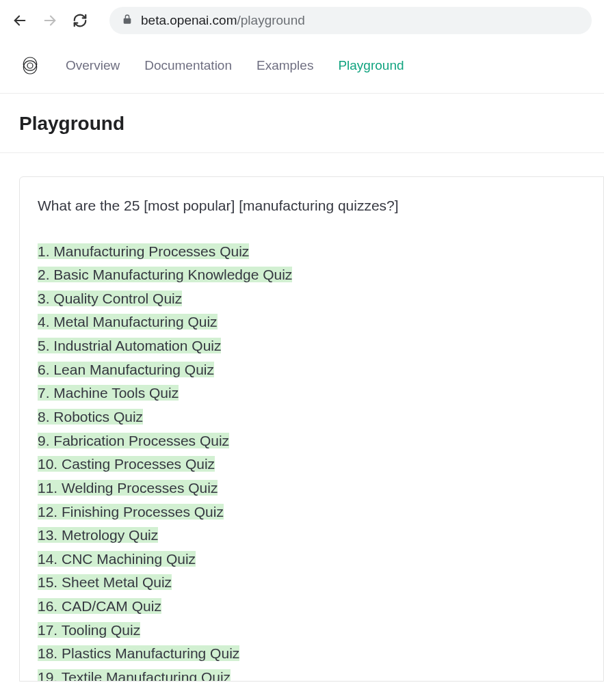 The image size is (604, 700). Describe the element at coordinates (302, 124) in the screenshot. I see `page-title: Playground` at that location.